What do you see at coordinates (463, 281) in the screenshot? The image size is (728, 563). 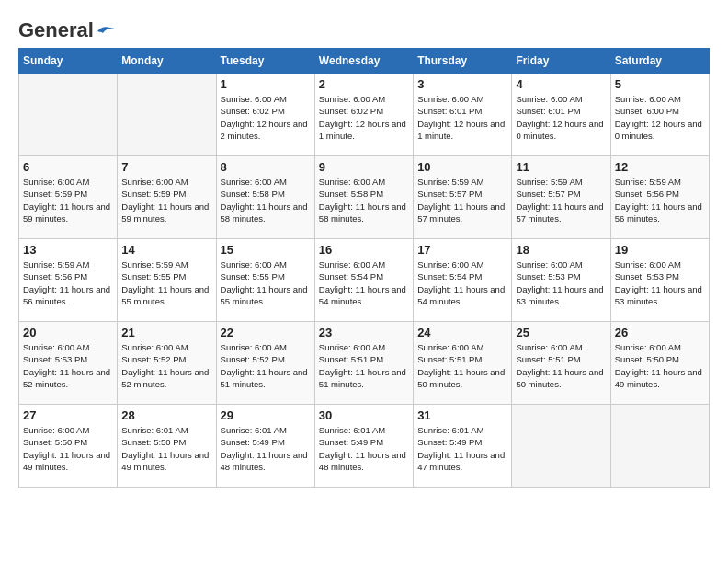 I see `calendar-cell: 17Sunrise: 6:00 AMSunset: 5:54 PMDayligh…` at bounding box center [463, 281].